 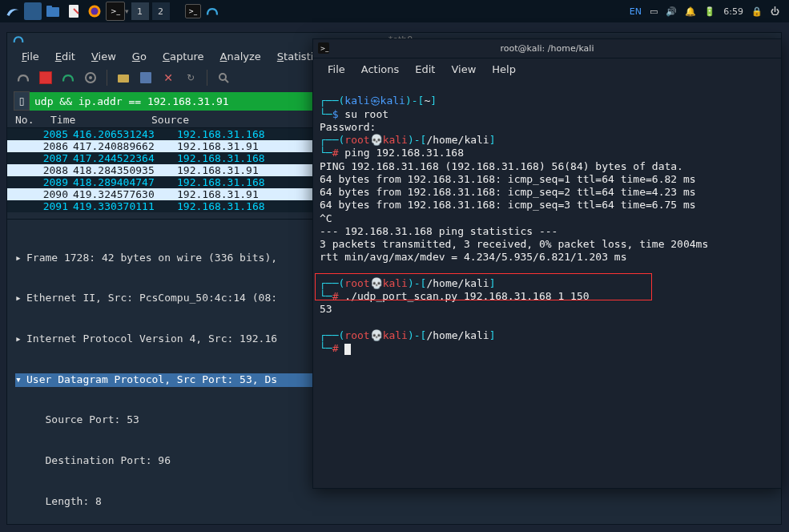 What do you see at coordinates (484, 287) in the screenshot?
I see `highlight-box` at bounding box center [484, 287].